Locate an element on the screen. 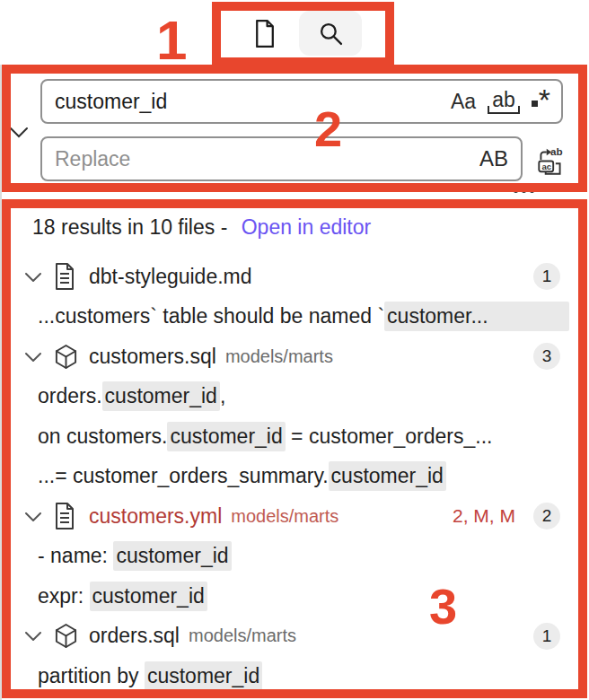 The width and height of the screenshot is (589, 700). new-file-icon is located at coordinates (264, 34).